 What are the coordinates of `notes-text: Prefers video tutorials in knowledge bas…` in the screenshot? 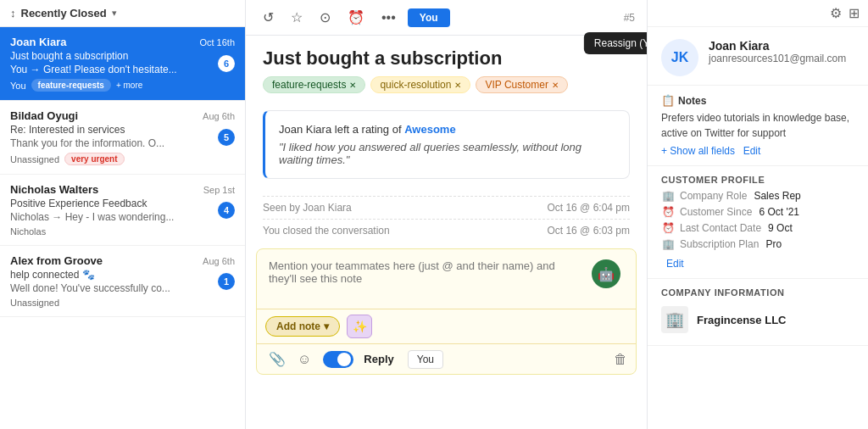 It's located at (758, 125).